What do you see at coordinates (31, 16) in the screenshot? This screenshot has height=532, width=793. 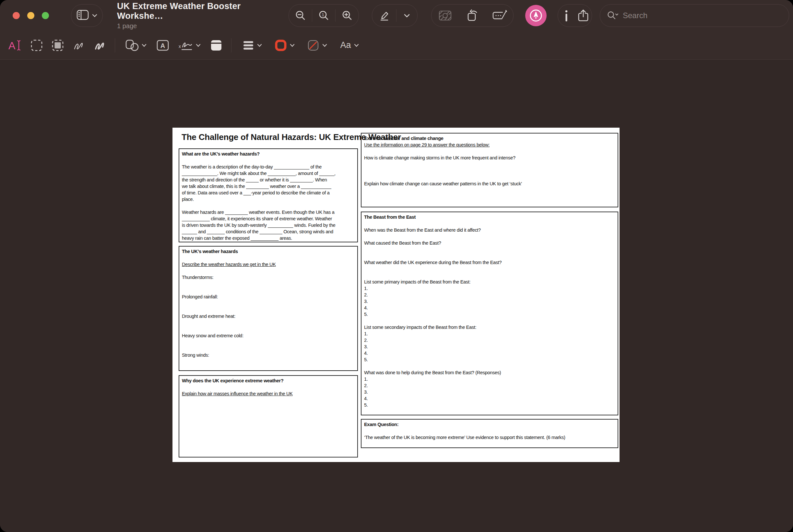 I see `minimize-button` at bounding box center [31, 16].